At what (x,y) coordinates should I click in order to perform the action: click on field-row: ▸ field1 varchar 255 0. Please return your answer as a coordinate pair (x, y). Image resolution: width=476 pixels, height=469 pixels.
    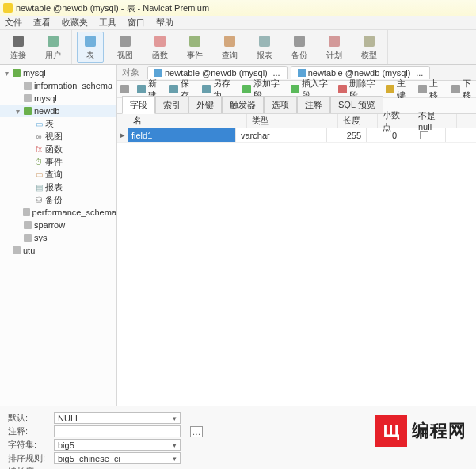
    Looking at the image, I should click on (296, 135).